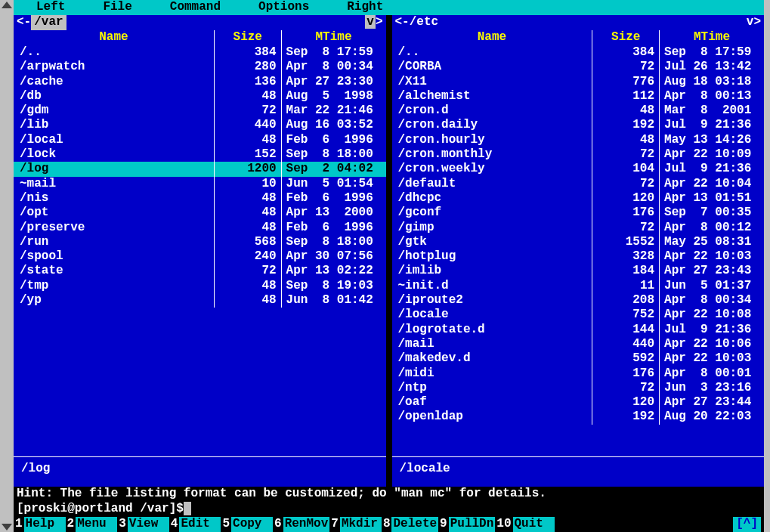  I want to click on file-size: 11, so click(626, 286).